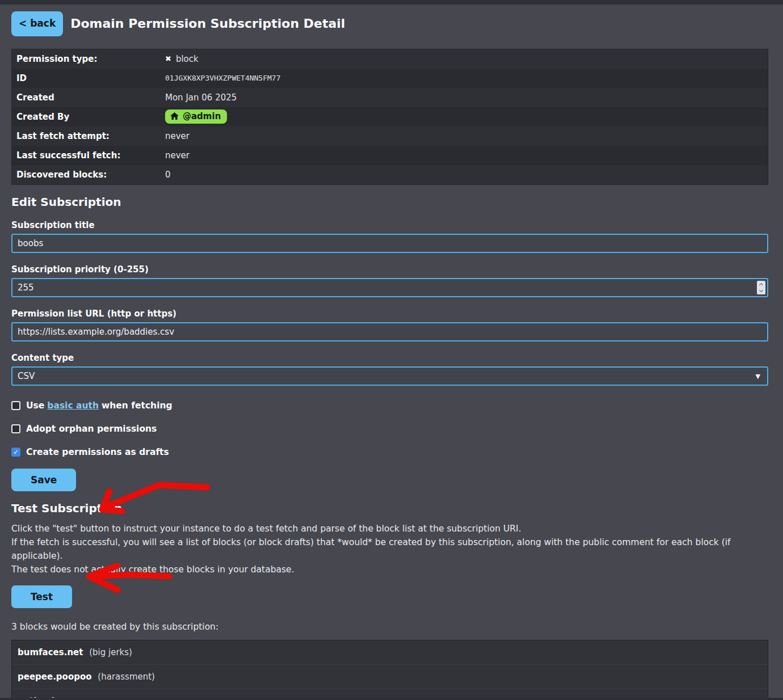 This screenshot has height=700, width=783. What do you see at coordinates (390, 24) in the screenshot?
I see `page-header: < back Domain Permission Subscription De…` at bounding box center [390, 24].